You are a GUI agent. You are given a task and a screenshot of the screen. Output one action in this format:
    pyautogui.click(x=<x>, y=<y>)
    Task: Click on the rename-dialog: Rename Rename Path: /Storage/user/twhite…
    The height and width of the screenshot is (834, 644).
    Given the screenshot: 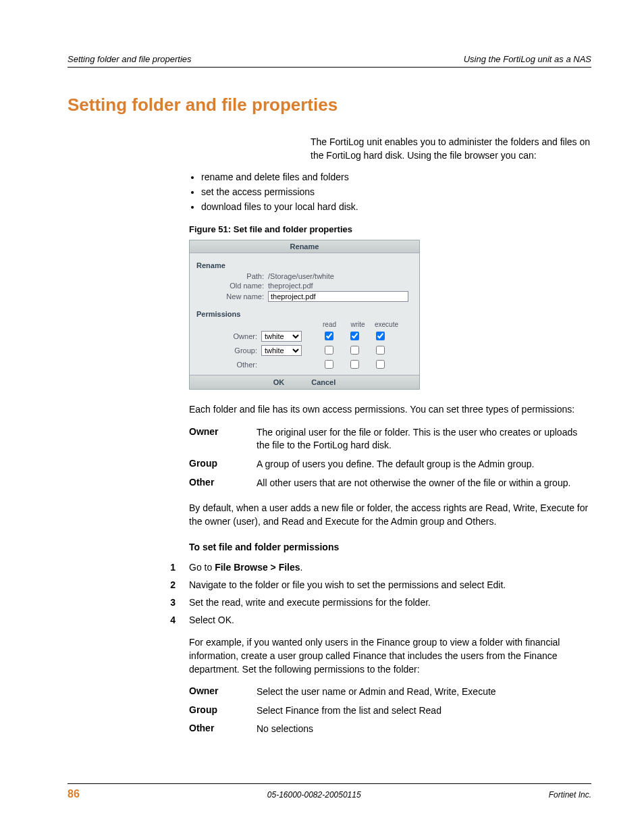 What is the action you would take?
    pyautogui.click(x=304, y=315)
    